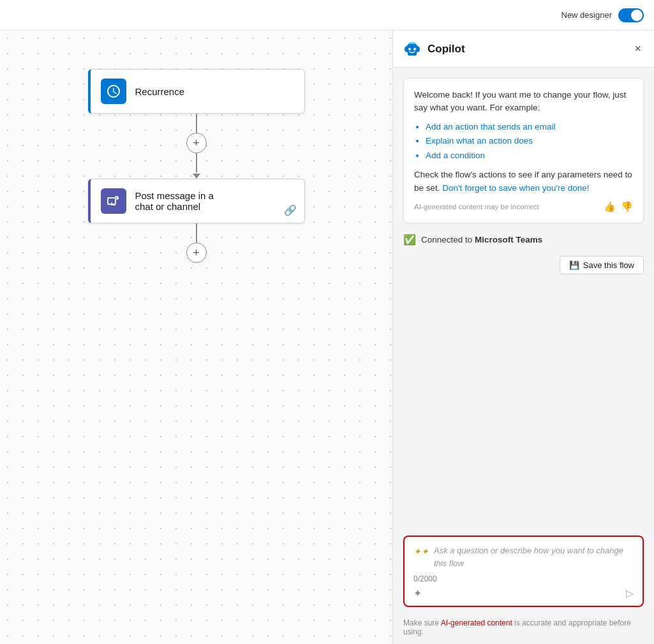 The height and width of the screenshot is (644, 654). Describe the element at coordinates (175, 201) in the screenshot. I see `post-message-title: Post message in achat or channel` at that location.